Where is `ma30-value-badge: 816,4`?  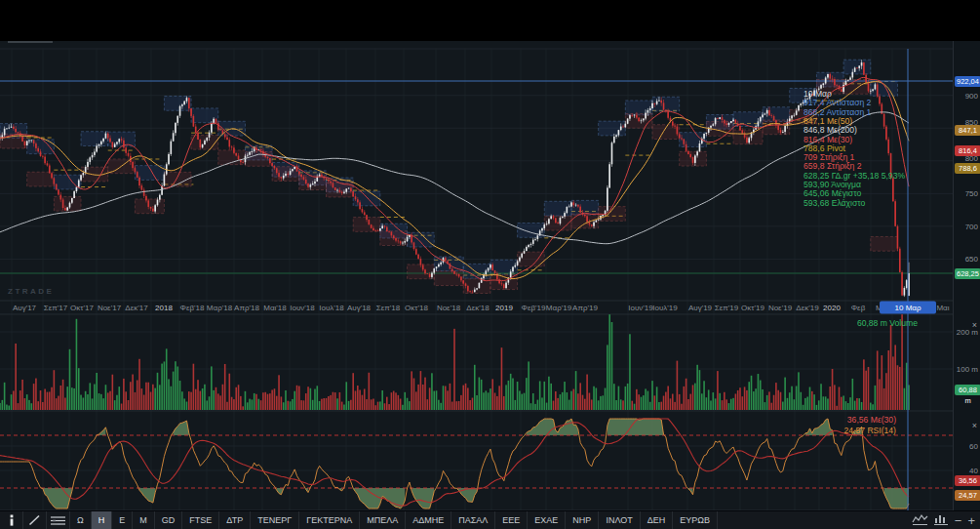
ma30-value-badge: 816,4 is located at coordinates (967, 150).